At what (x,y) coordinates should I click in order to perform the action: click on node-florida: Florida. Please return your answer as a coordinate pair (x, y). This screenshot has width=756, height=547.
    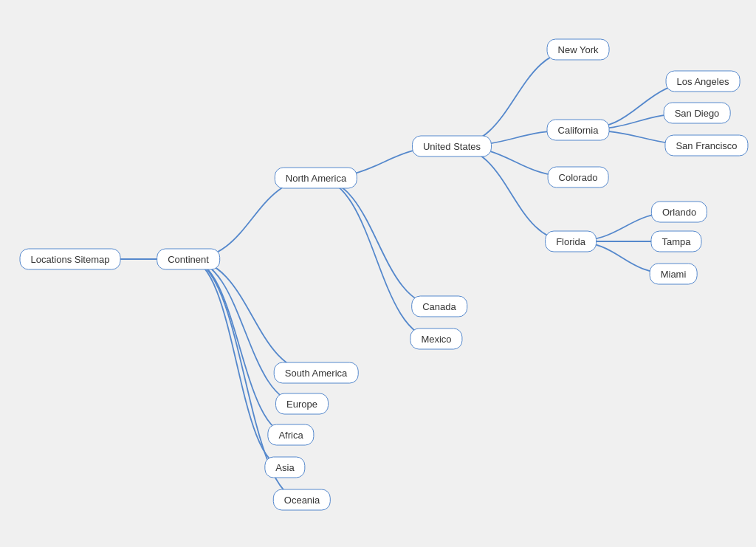
    Looking at the image, I should click on (571, 242).